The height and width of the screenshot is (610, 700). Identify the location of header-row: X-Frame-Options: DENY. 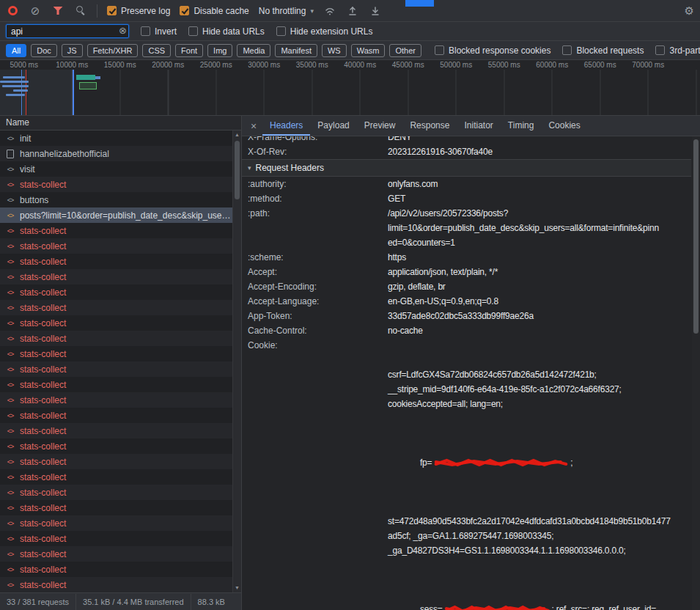
(466, 141).